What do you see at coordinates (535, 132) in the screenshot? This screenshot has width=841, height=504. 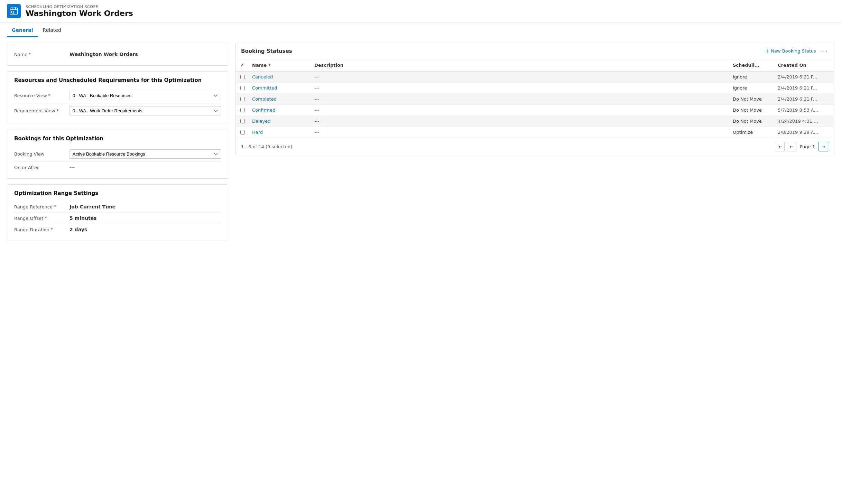 I see `table-row: Hard --- Optimize 2/8/2019 9:28 A...` at bounding box center [535, 132].